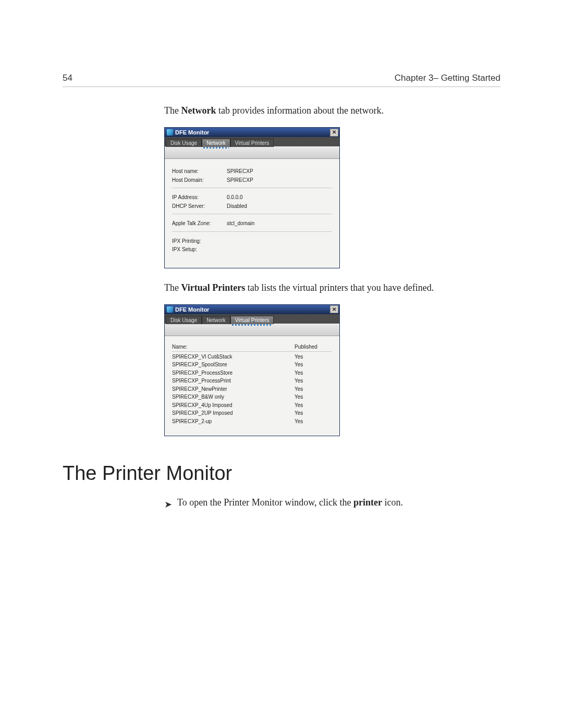  I want to click on value: stcl_domain, so click(279, 224).